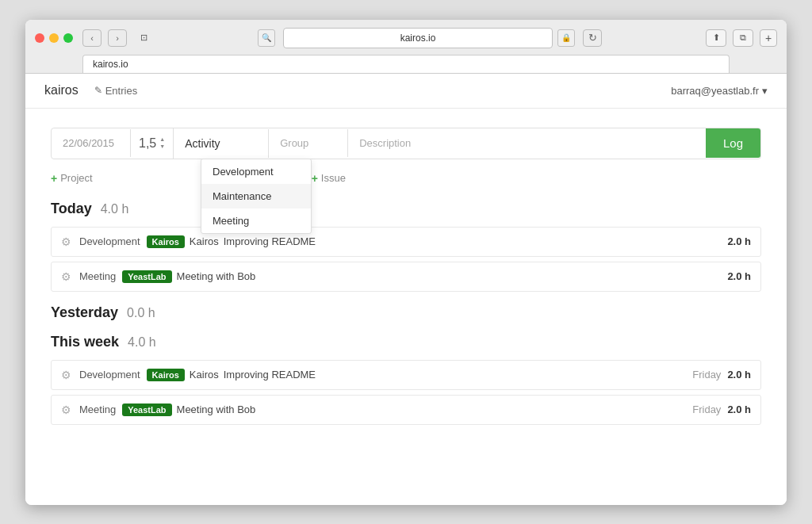 The height and width of the screenshot is (524, 812). Describe the element at coordinates (54, 38) in the screenshot. I see `traffic-lights` at that location.